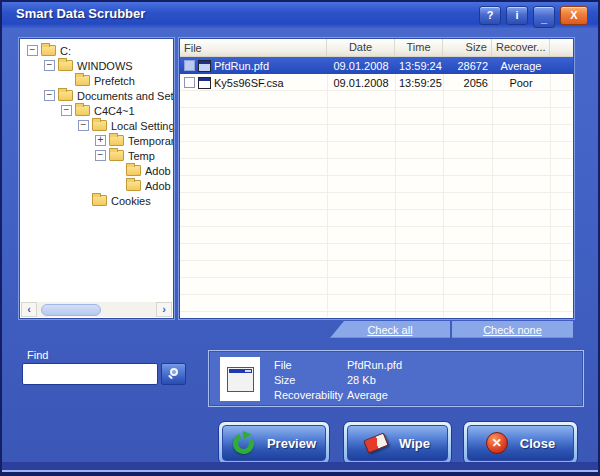  What do you see at coordinates (521, 48) in the screenshot?
I see `column-header-recover: Recover...` at bounding box center [521, 48].